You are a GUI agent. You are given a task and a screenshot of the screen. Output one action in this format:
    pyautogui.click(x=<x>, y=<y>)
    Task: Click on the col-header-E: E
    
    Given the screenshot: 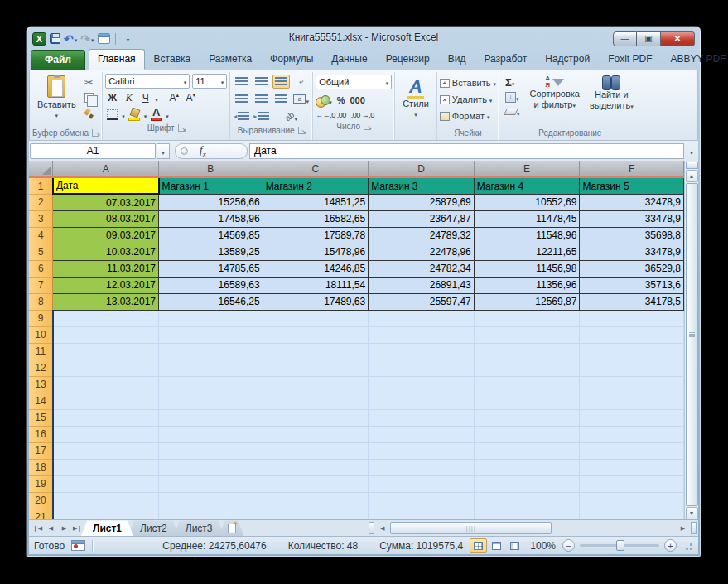 What is the action you would take?
    pyautogui.click(x=527, y=169)
    